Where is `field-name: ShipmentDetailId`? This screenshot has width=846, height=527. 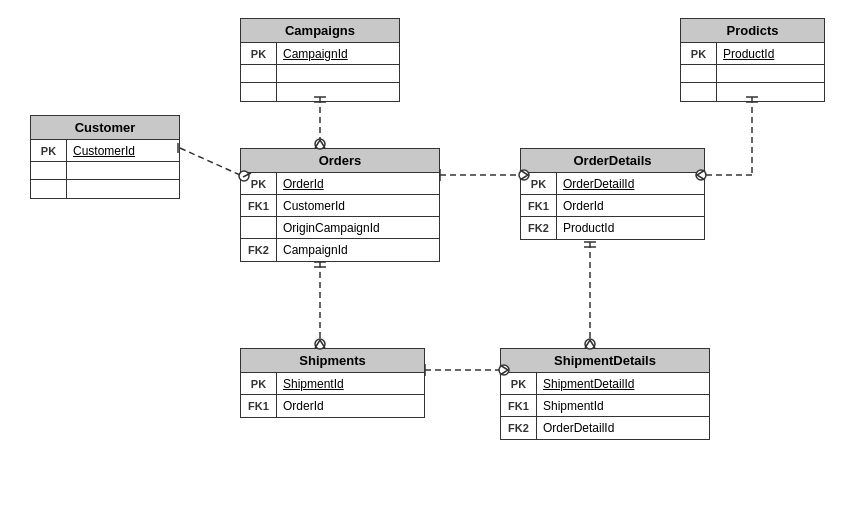
field-name: ShipmentDetailId is located at coordinates (588, 384).